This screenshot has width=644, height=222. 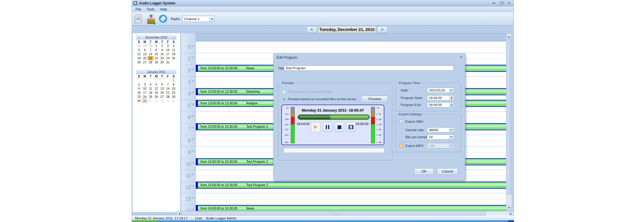 I want to click on horizontal-scroll-thumb, so click(x=333, y=214).